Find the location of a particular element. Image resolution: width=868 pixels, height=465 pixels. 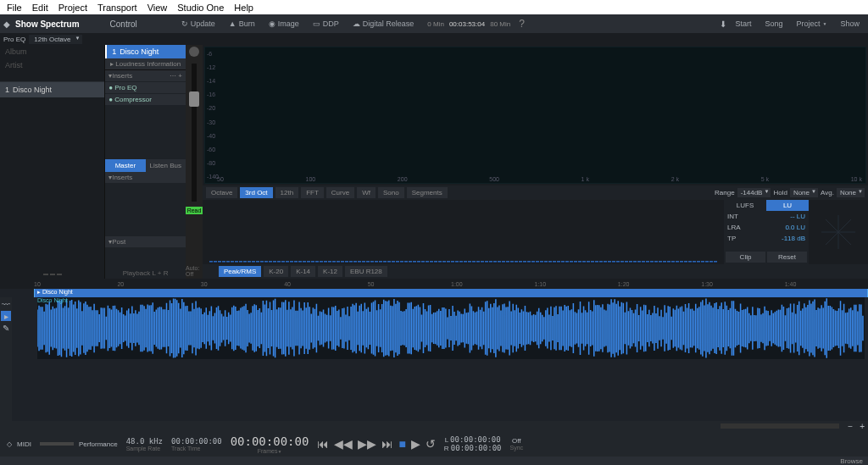

track-list-sidebar: Album Artist 1Disco Night is located at coordinates (53, 162).